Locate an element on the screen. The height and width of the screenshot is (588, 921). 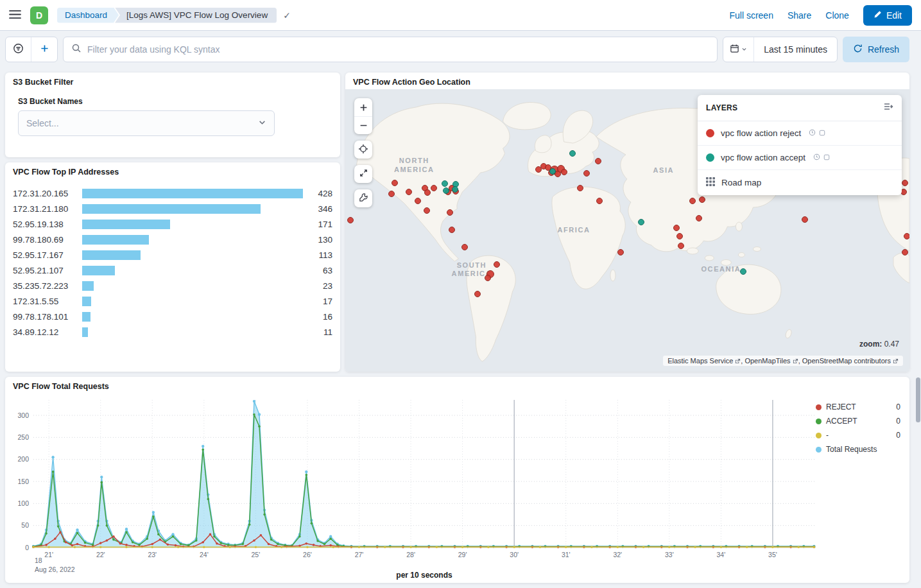
share-link: Share is located at coordinates (800, 15).